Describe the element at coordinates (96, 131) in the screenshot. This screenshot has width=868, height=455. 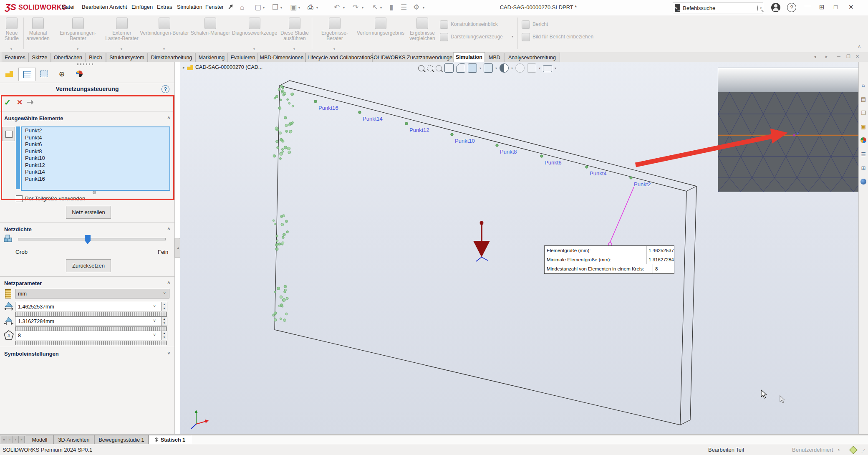
I see `list-item: Punkt2` at that location.